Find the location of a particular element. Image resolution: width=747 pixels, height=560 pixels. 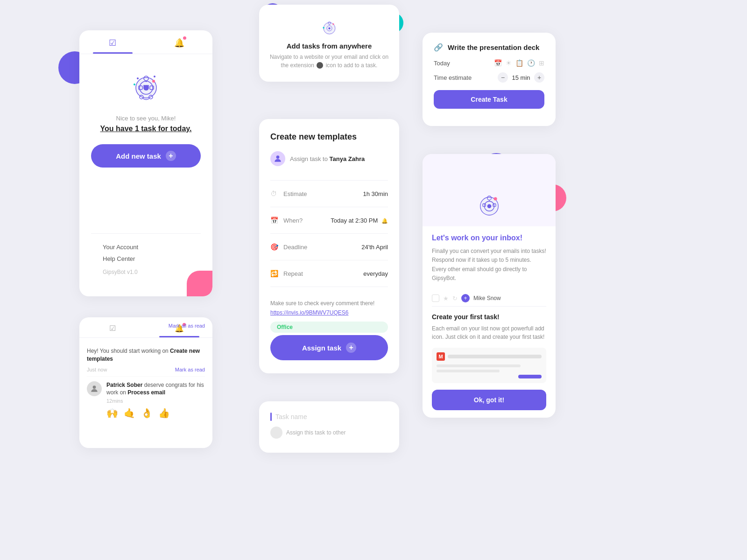

email-add-button is located at coordinates (530, 377).